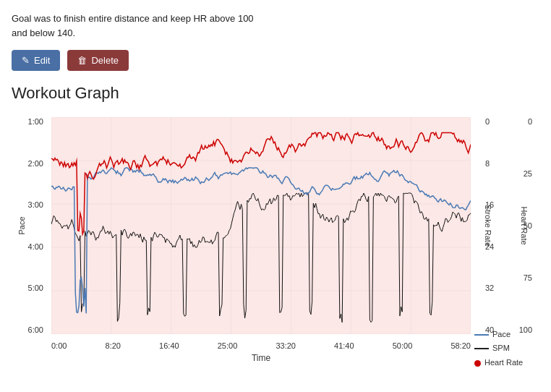 This screenshot has width=551, height=392. Describe the element at coordinates (503, 349) in the screenshot. I see `legend-spm: SPM` at that location.